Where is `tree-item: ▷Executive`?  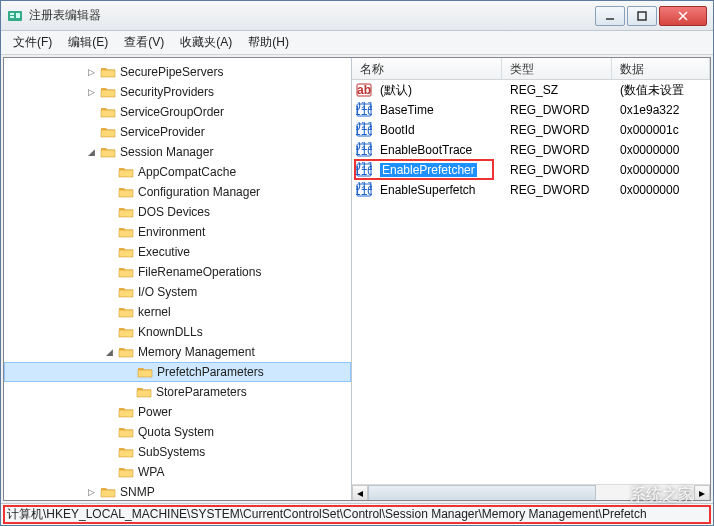 tree-item: ▷Executive is located at coordinates (178, 252).